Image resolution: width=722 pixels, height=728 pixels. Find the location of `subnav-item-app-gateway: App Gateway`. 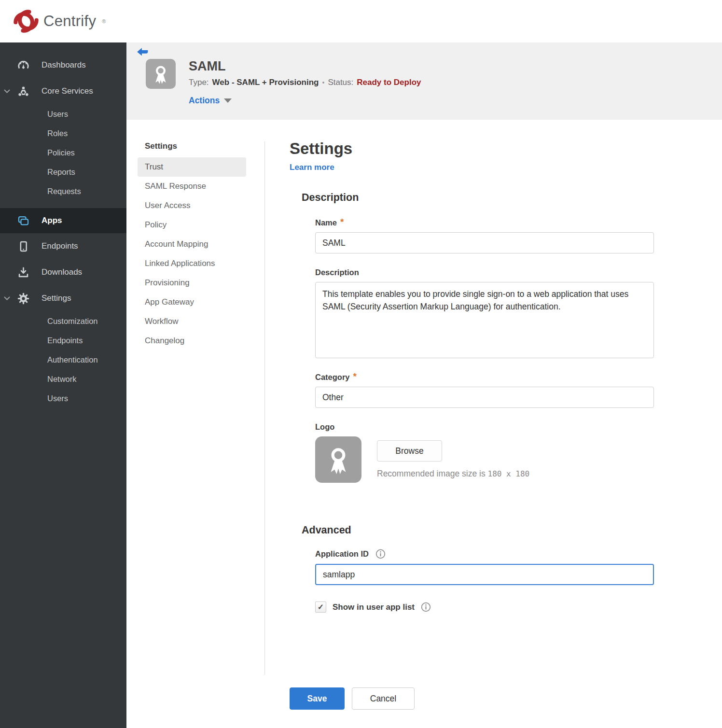

subnav-item-app-gateway: App Gateway is located at coordinates (192, 302).